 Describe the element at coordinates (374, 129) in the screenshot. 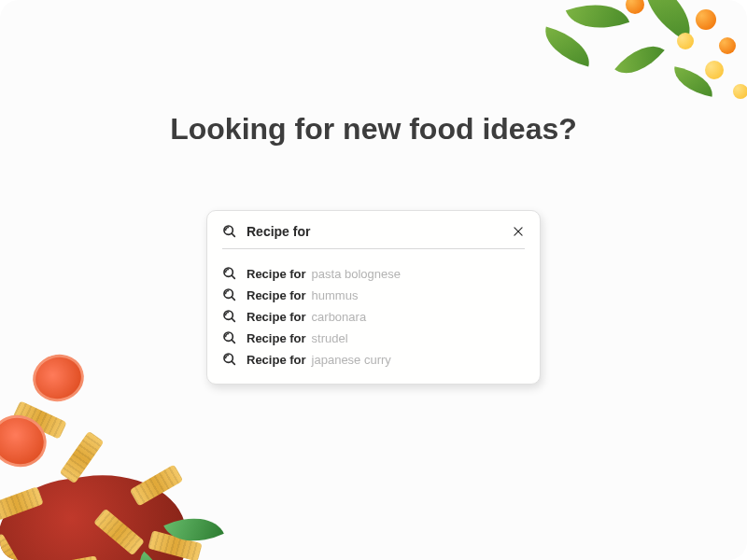

I see `page-title: Looking for new food ideas?` at that location.